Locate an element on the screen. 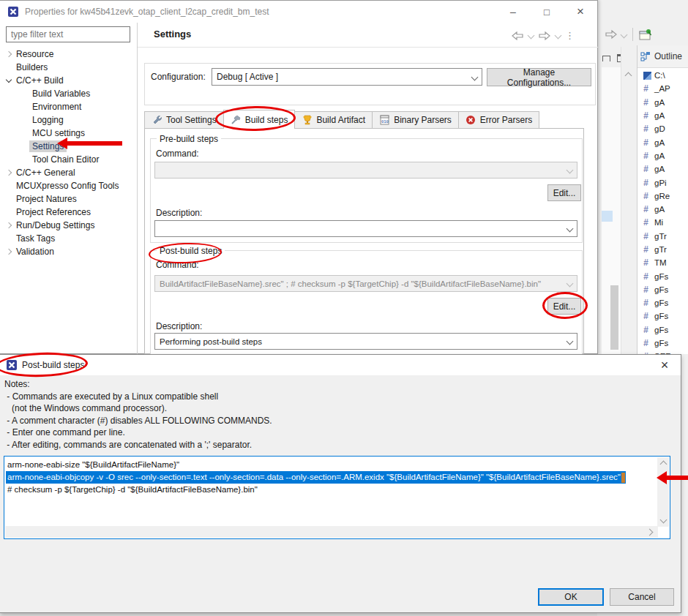 This screenshot has width=688, height=616. sidebar-item-logging: Logging is located at coordinates (68, 120).